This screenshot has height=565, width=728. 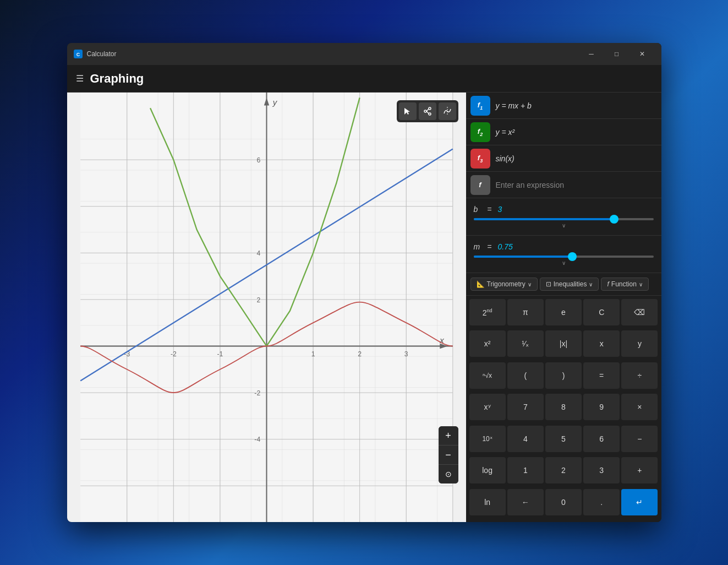 I want to click on key-subtract: −, so click(x=639, y=439).